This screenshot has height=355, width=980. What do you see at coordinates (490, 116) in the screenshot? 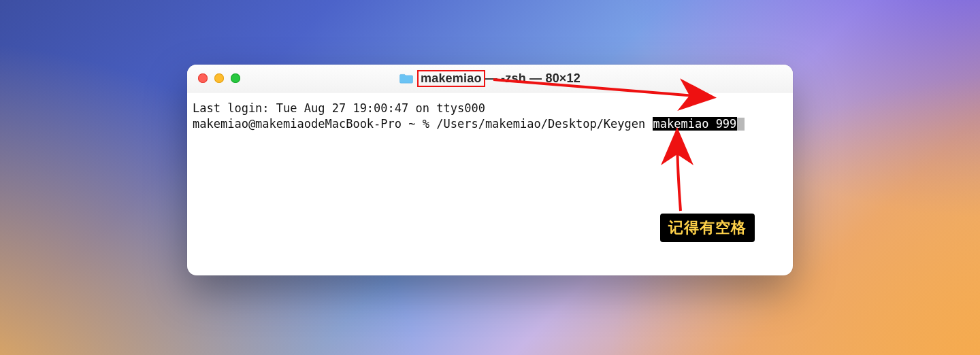
I see `terminal-body: Last login: Tue Aug 27 19:00:47 on ttys0…` at bounding box center [490, 116].